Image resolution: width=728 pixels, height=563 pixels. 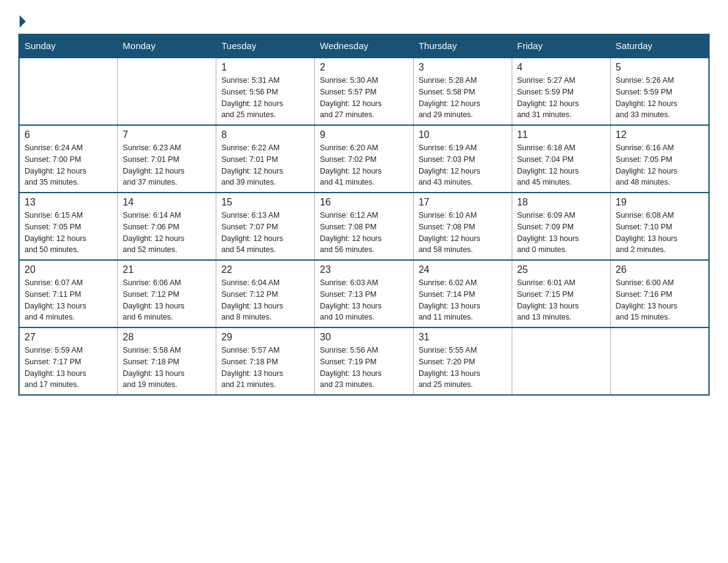 I want to click on day-info: Sunrise: 6:15 AMSunset: 7:05 PMDaylight:…, so click(x=69, y=233).